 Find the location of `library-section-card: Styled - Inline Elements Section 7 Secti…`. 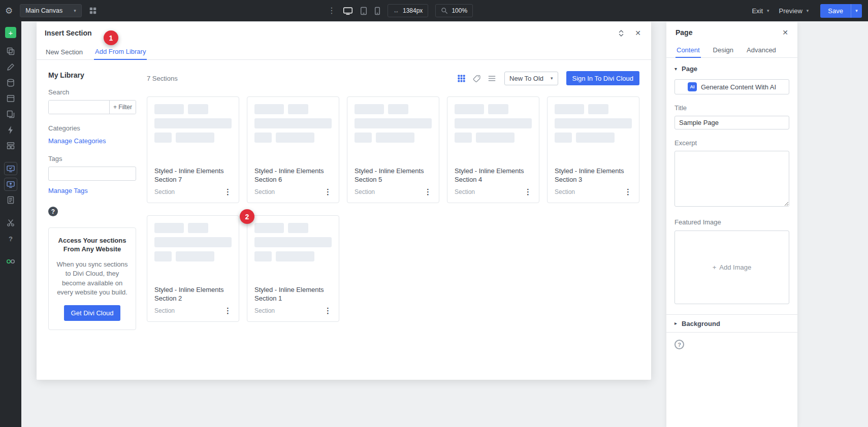

library-section-card: Styled - Inline Elements Section 7 Secti… is located at coordinates (193, 150).